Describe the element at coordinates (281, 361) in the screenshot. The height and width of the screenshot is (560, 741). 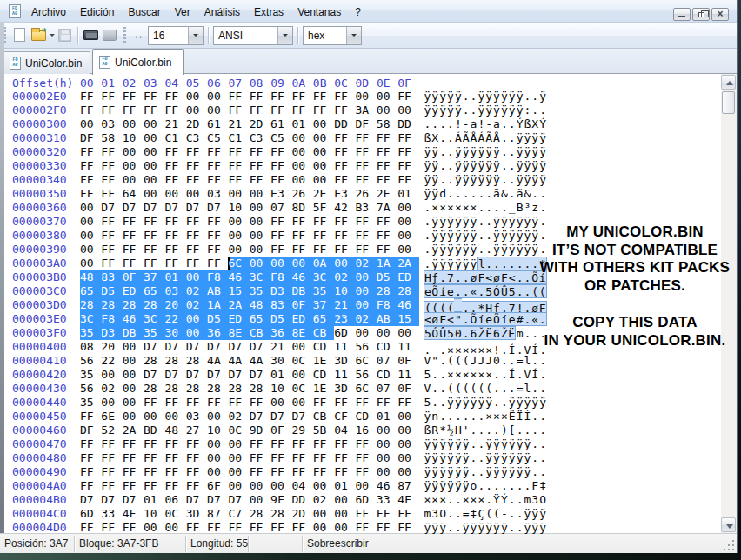
I see `hex-byte: 30` at that location.